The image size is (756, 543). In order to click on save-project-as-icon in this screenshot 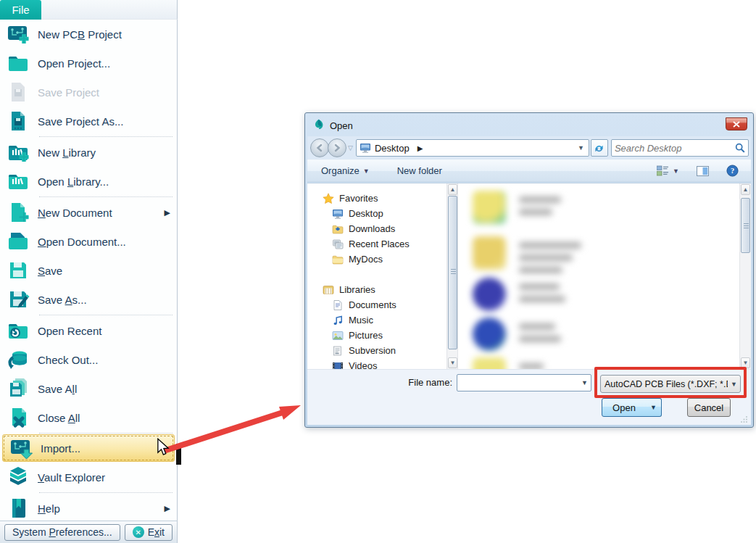, I will do `click(18, 121)`.